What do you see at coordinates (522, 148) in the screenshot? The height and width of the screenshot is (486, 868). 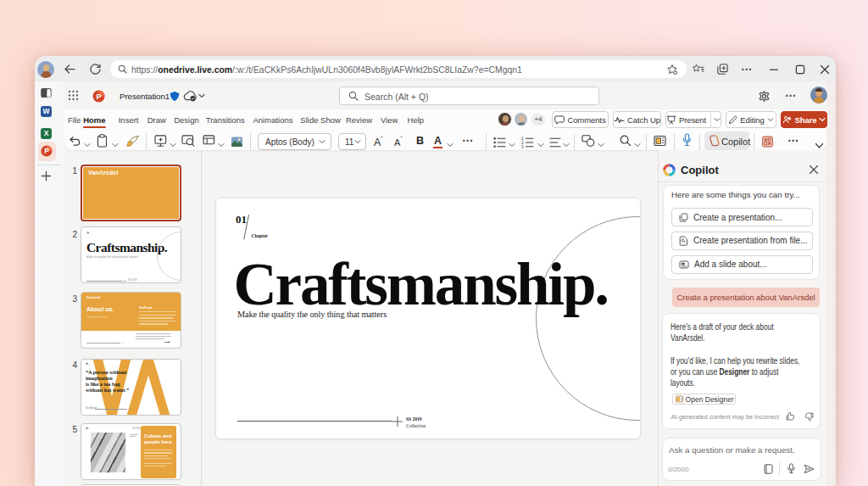 I see `svg-text: 3` at bounding box center [522, 148].